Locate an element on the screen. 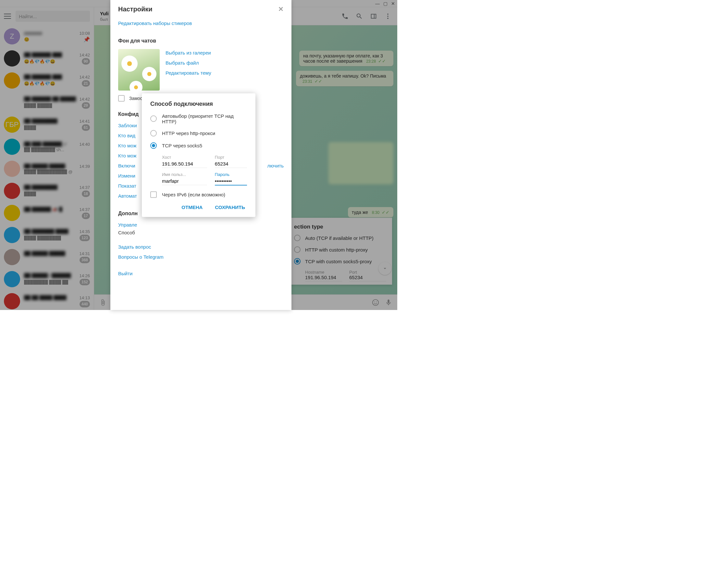 This screenshot has width=728, height=569. connection-type-setting: Способ is located at coordinates (127, 233).